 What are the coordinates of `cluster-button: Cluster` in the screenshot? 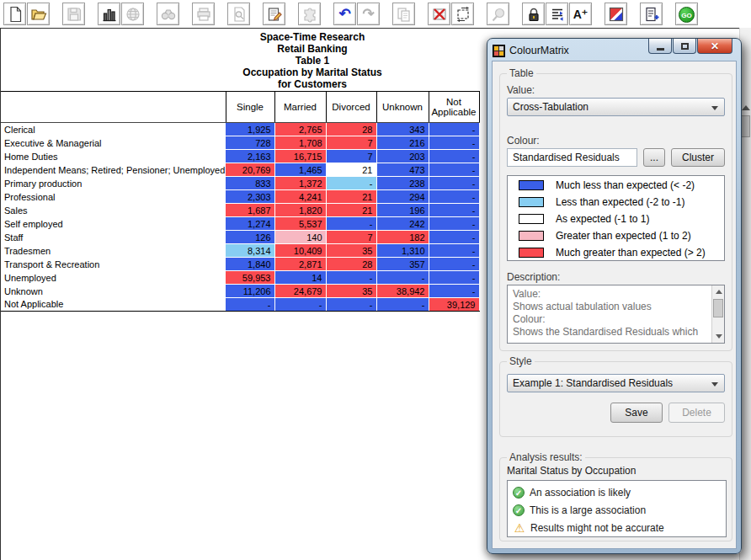 It's located at (698, 157).